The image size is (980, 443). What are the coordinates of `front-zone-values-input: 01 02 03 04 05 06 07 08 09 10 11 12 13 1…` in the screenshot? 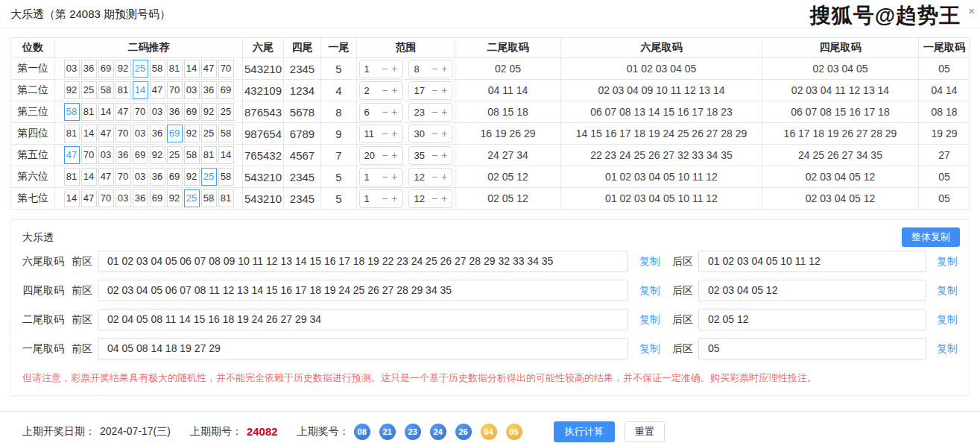 It's located at (363, 261).